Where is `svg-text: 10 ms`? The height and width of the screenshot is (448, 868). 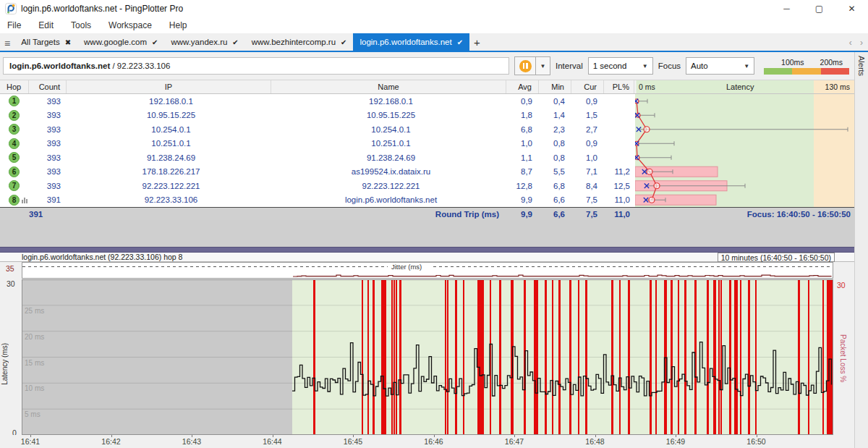
svg-text: 10 ms is located at coordinates (35, 388).